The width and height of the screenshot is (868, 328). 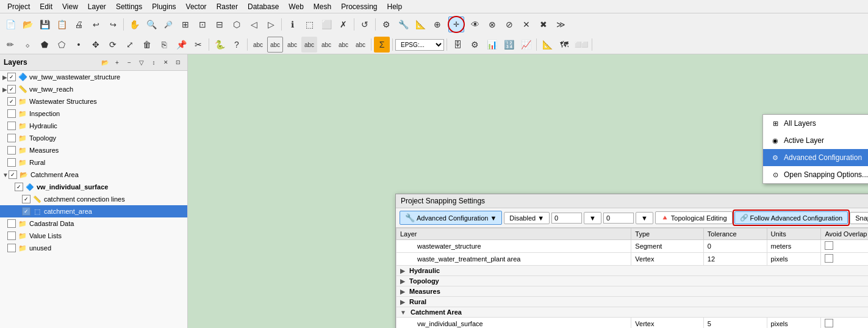 I want to click on disabled-btn: Disabled ▼, so click(x=527, y=218).